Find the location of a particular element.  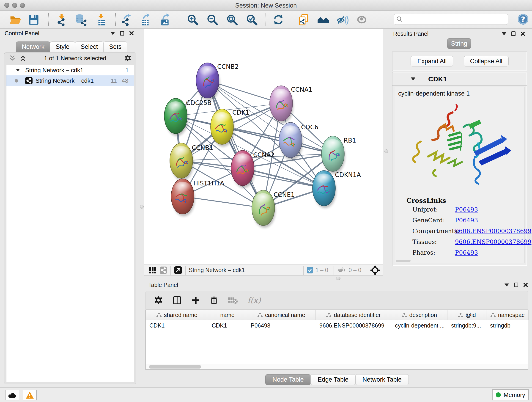

graph-node-CDC6 is located at coordinates (291, 141).